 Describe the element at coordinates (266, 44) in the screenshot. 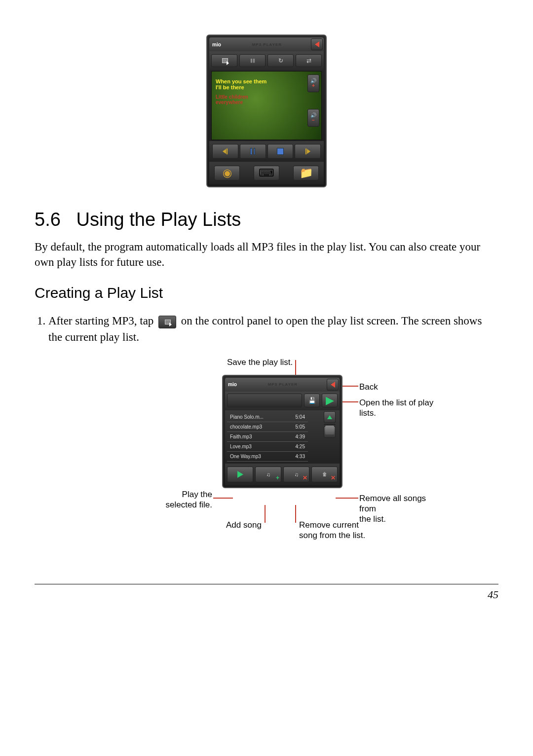

I see `player-header: mio MP3 PLAYER` at that location.